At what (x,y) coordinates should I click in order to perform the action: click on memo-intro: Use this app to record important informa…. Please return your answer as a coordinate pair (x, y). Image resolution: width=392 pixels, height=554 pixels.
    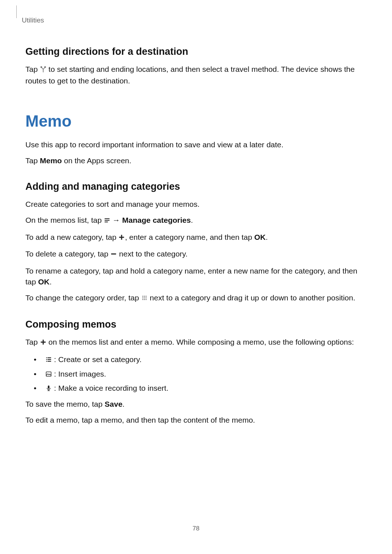
    Looking at the image, I should click on (196, 145).